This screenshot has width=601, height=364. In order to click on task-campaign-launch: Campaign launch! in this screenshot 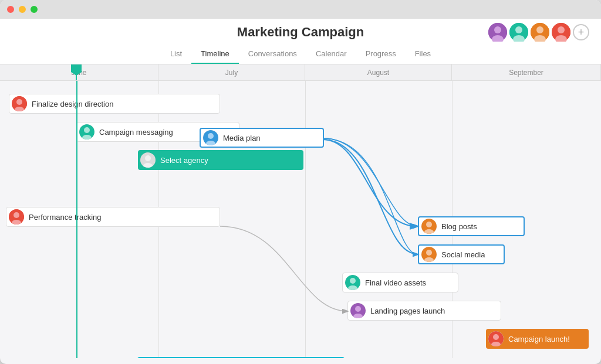, I will do `click(538, 339)`.